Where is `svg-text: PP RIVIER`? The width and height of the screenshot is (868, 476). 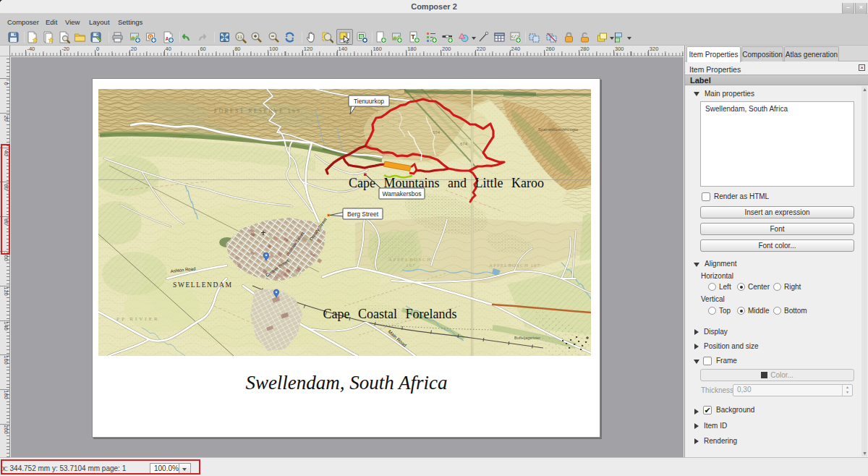 svg-text: PP RIVIER is located at coordinates (138, 319).